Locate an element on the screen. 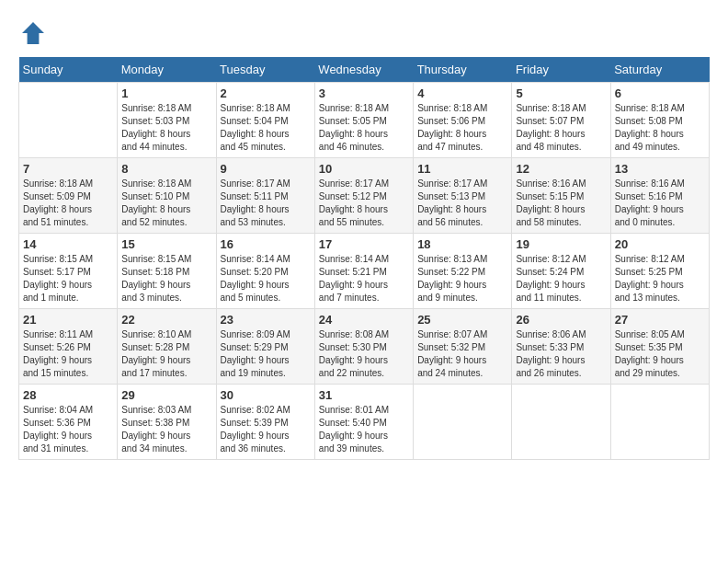  column-header-thursday: Thursday is located at coordinates (463, 70).